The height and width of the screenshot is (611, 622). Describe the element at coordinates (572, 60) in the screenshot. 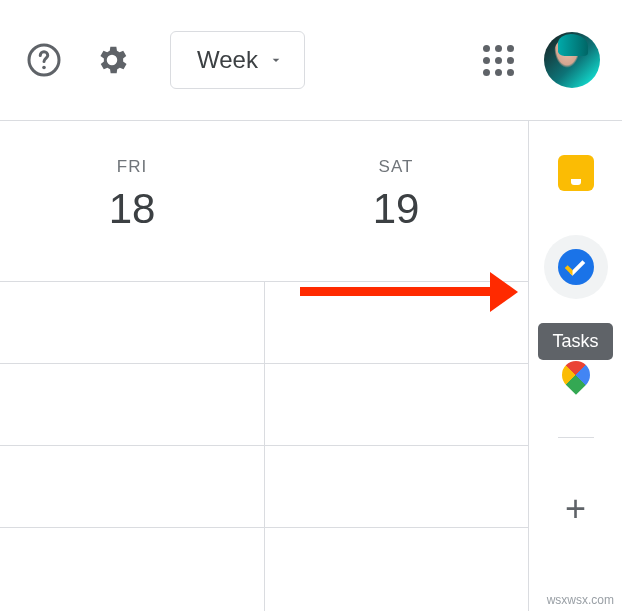

I see `account-avatar` at that location.